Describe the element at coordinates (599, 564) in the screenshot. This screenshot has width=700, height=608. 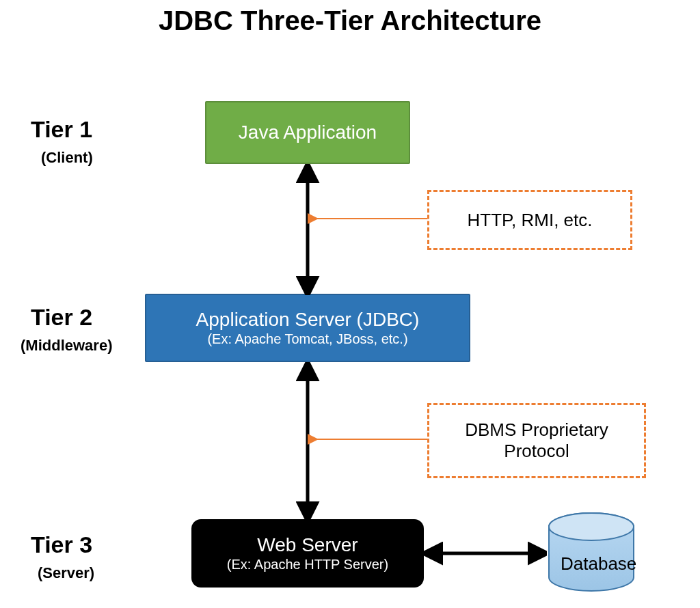
I see `database-label: Database` at that location.